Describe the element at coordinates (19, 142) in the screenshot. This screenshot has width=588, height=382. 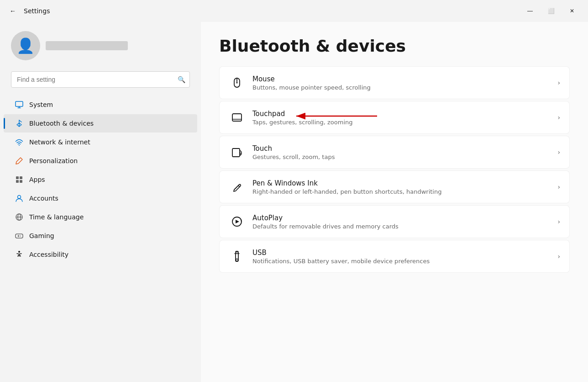
I see `wifi-icon` at that location.